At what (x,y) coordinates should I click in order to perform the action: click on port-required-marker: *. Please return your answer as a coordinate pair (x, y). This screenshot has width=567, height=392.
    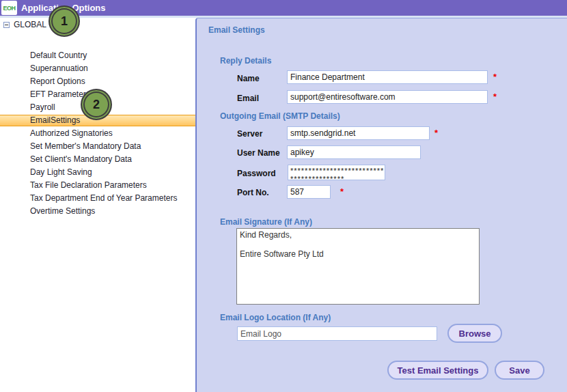
    Looking at the image, I should click on (342, 191).